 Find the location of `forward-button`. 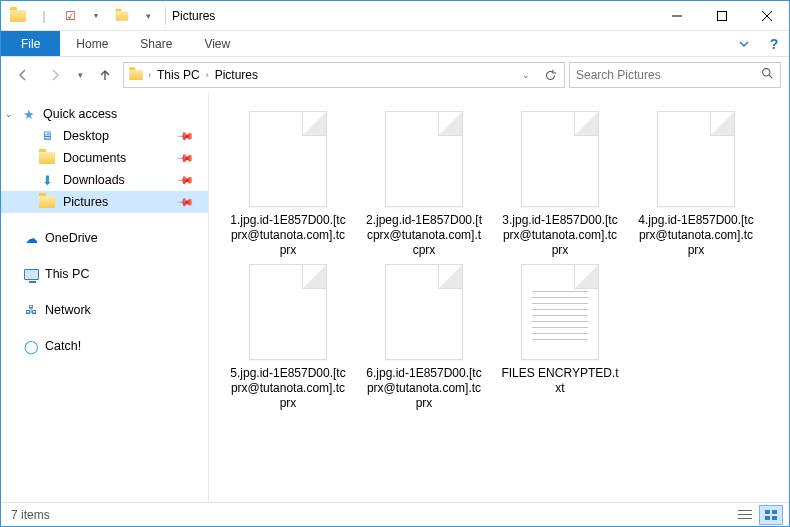

forward-button is located at coordinates (55, 75).